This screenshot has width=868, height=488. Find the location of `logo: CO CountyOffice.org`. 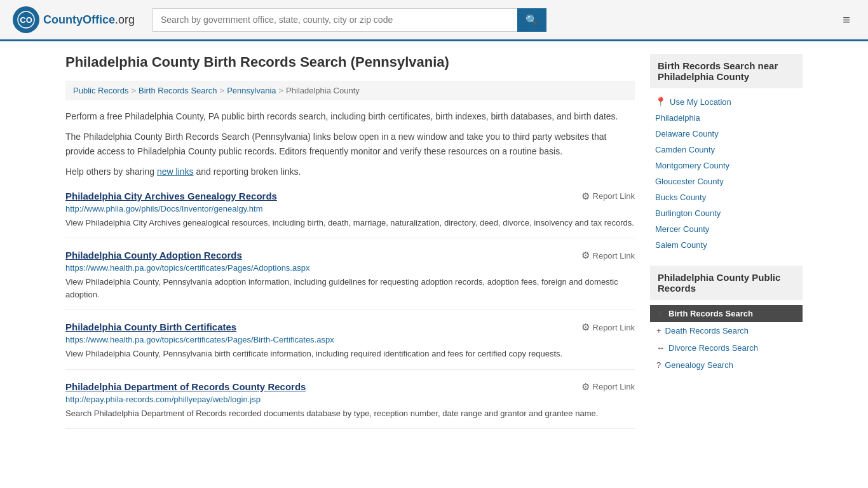

logo: CO CountyOffice.org is located at coordinates (76, 20).